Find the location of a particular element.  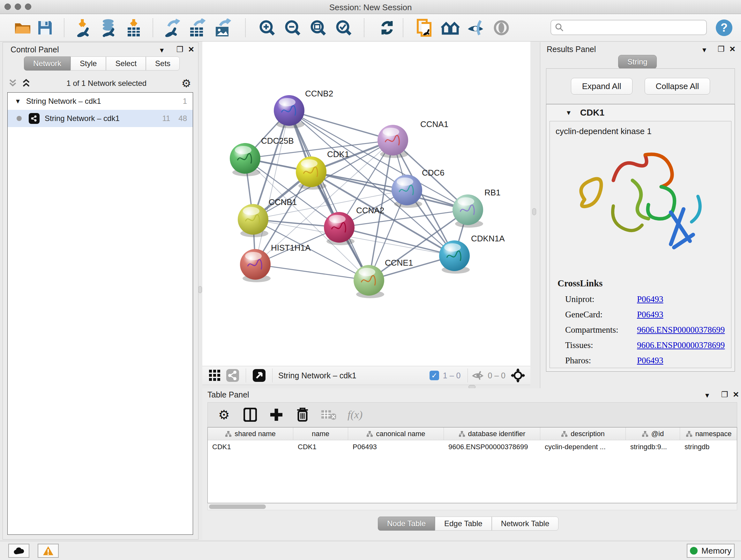

table-cell: 9606.ENSP00000378699 is located at coordinates (492, 447).